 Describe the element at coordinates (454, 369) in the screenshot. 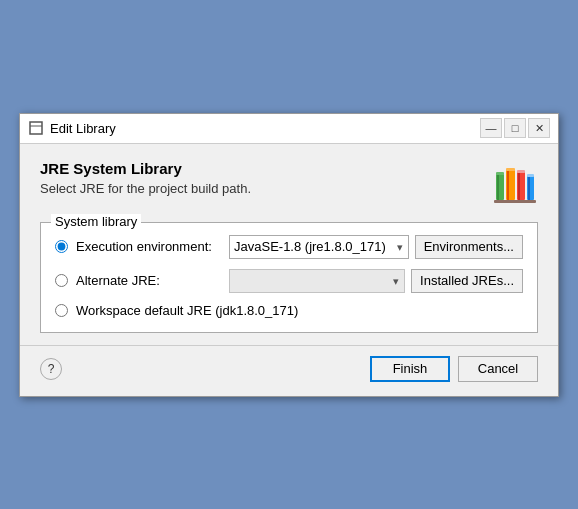

I see `footer-right: Finish Cancel` at that location.